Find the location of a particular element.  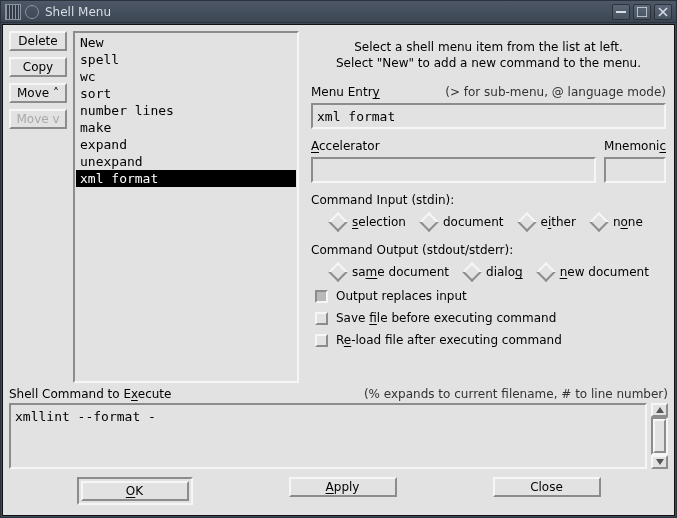

move-up-button: Move ˄ is located at coordinates (38, 93).